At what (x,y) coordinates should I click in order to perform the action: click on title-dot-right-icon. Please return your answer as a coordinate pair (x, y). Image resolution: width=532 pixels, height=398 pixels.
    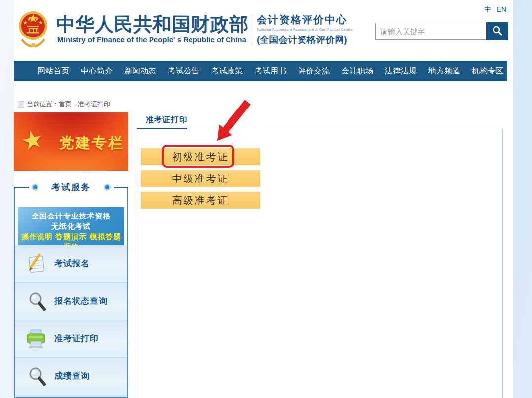
    Looking at the image, I should click on (107, 187).